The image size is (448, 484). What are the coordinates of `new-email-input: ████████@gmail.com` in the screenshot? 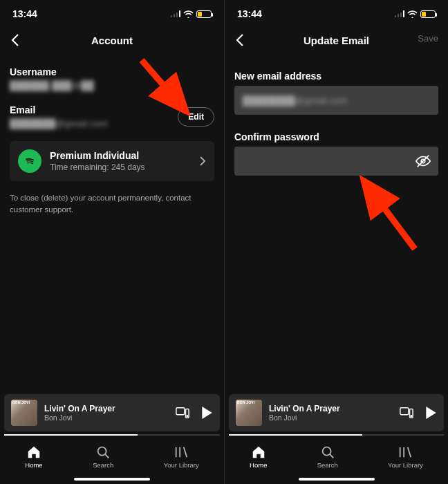 It's located at (336, 100).